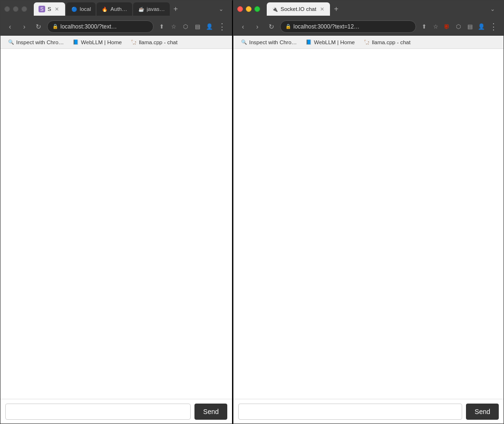 Image resolution: width=504 pixels, height=424 pixels. I want to click on left-url-lock-icon: 🔒, so click(55, 27).